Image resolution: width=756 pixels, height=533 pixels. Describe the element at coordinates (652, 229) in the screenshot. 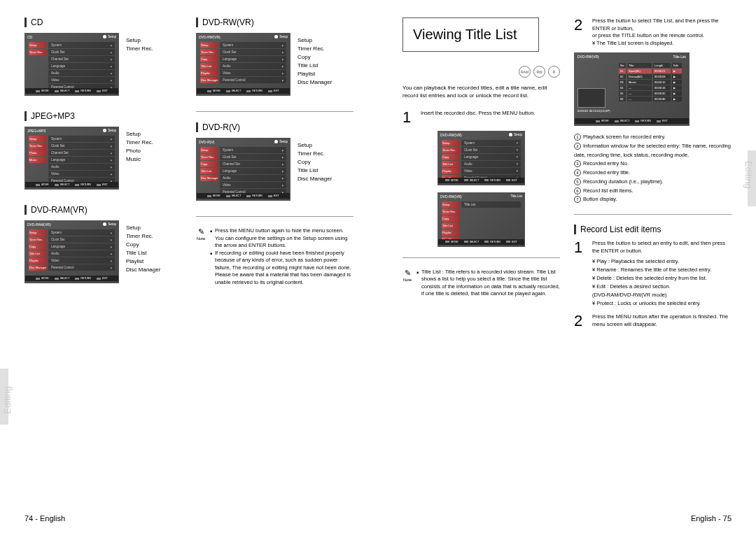

I see `heading-record-list: Record List edit items` at that location.